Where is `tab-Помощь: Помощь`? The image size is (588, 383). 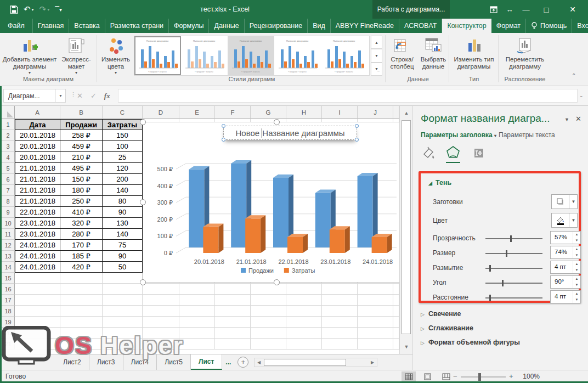 tab-Помощь: Помощь is located at coordinates (549, 26).